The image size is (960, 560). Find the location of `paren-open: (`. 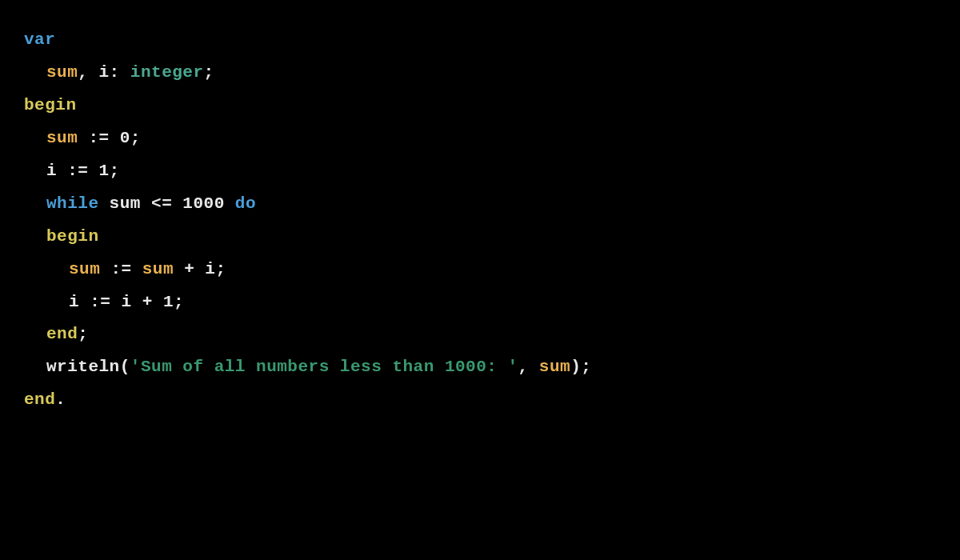

paren-open: ( is located at coordinates (125, 366).